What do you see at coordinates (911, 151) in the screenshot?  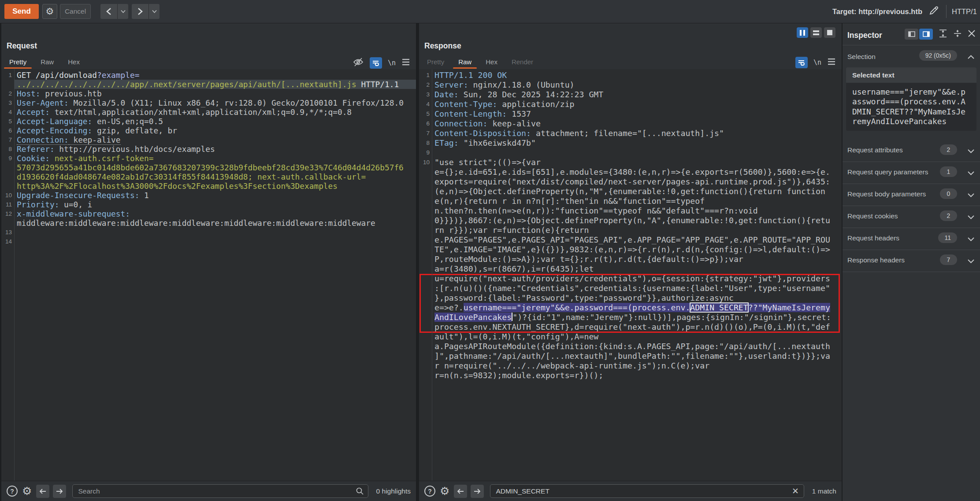 I see `inspector-section-request-attributes: Request attributes2` at bounding box center [911, 151].